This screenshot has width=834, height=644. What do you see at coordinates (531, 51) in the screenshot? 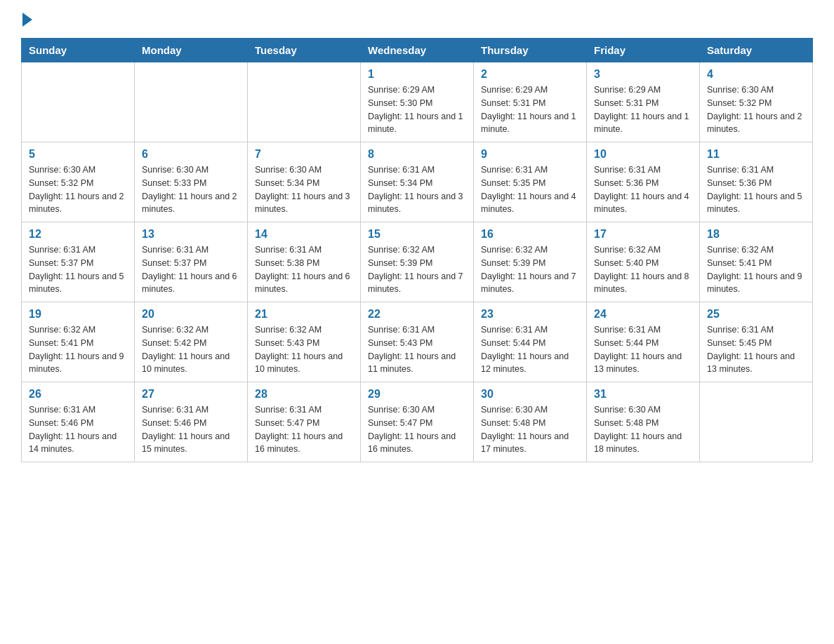
I see `weekday-header-thursday: Thursday` at bounding box center [531, 51].